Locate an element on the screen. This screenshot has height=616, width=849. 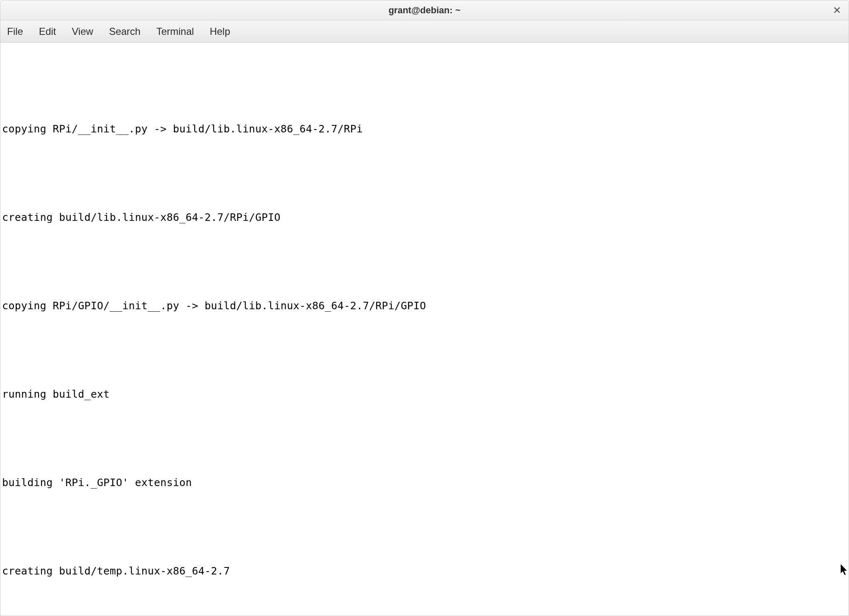
menu-view: View is located at coordinates (83, 32).